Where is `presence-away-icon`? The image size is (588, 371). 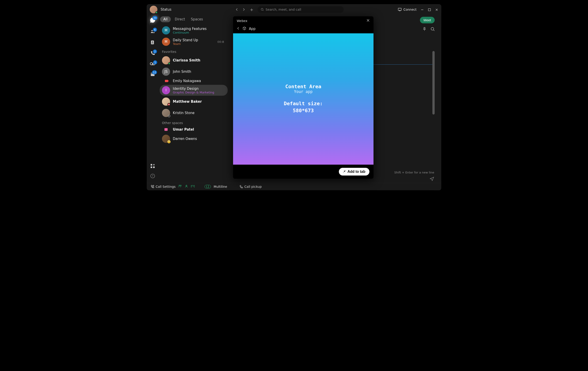
presence-away-icon is located at coordinates (169, 116).